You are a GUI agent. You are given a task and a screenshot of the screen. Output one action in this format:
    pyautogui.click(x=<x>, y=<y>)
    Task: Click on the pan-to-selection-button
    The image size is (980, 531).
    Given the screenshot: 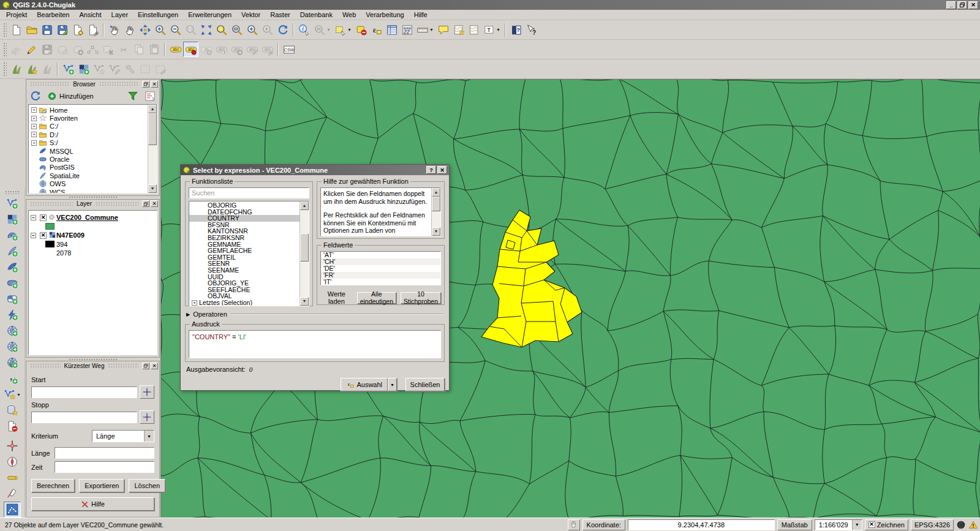 What is the action you would take?
    pyautogui.click(x=145, y=29)
    